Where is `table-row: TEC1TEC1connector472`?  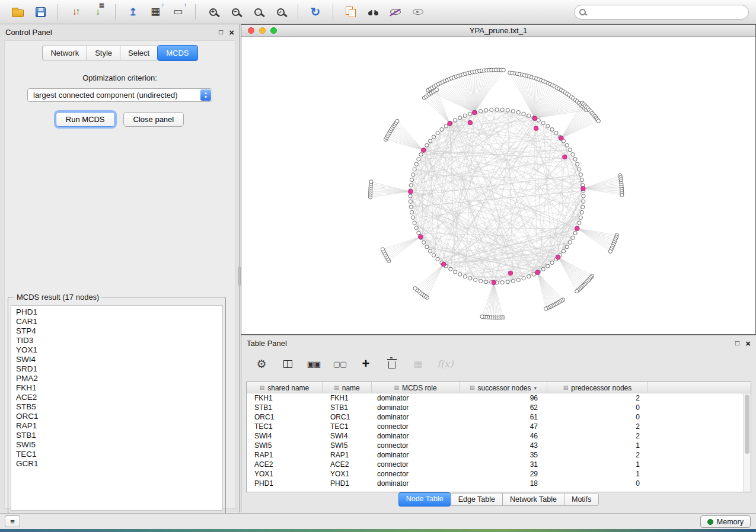
table-row: TEC1TEC1connector472 is located at coordinates (495, 427).